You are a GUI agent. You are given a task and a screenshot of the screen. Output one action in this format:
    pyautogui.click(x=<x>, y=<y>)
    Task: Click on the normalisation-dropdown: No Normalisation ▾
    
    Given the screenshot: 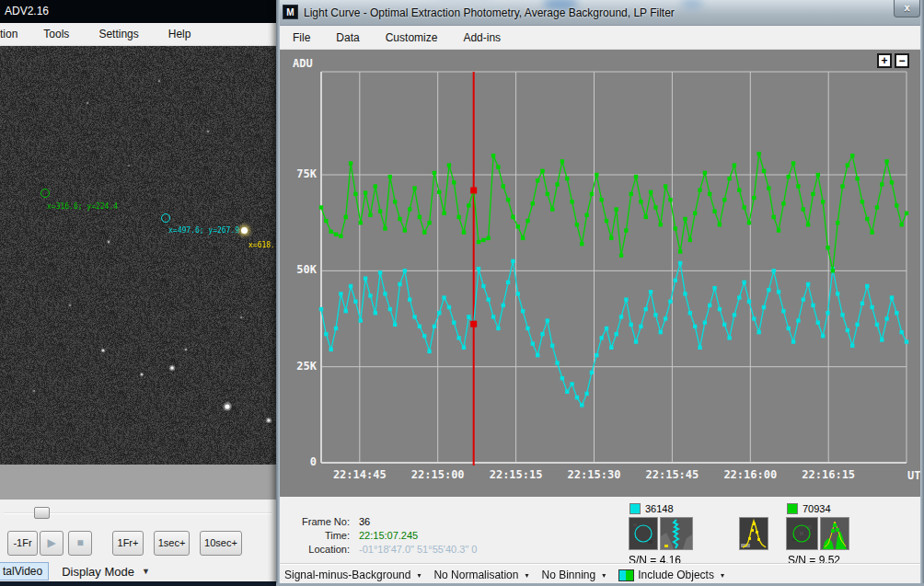 What is the action you would take?
    pyautogui.click(x=480, y=575)
    